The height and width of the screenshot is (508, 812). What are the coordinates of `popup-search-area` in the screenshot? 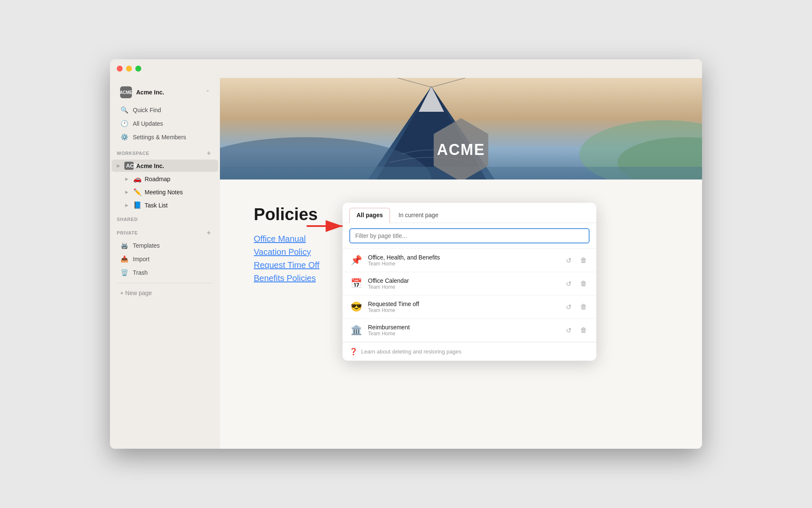 It's located at (469, 236).